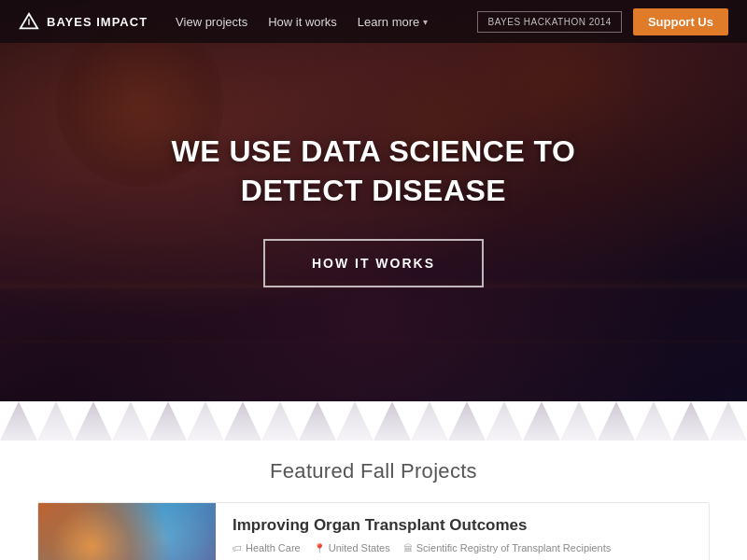 Image resolution: width=747 pixels, height=560 pixels. What do you see at coordinates (462, 548) in the screenshot?
I see `project-tags: 🏷 Health Care 📍 United States 🏛 Scientif…` at bounding box center [462, 548].